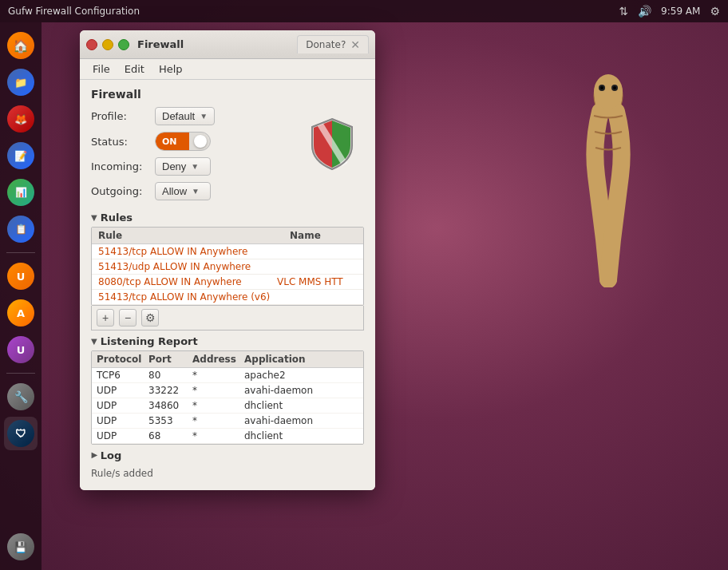  What do you see at coordinates (160, 45) in the screenshot?
I see `window-title: Firewall` at bounding box center [160, 45].